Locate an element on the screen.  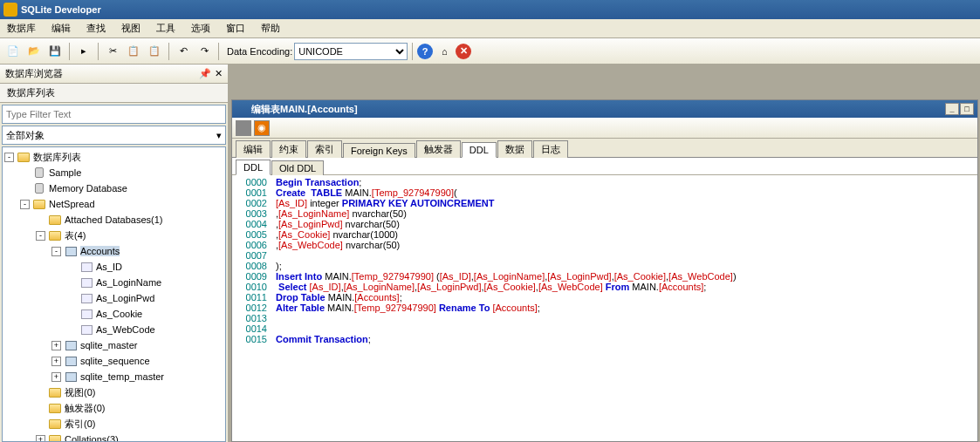
doc-titlebar: 编辑表MAIN.[Accounts] _ □ is located at coordinates (605, 109).